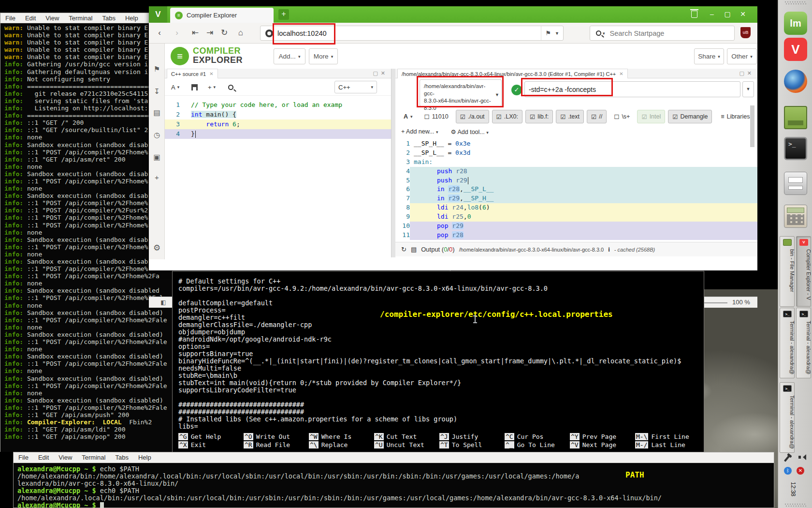 This screenshot has height=508, width=812. What do you see at coordinates (436, 117) in the screenshot?
I see `filter-11010: ☐11010` at bounding box center [436, 117].